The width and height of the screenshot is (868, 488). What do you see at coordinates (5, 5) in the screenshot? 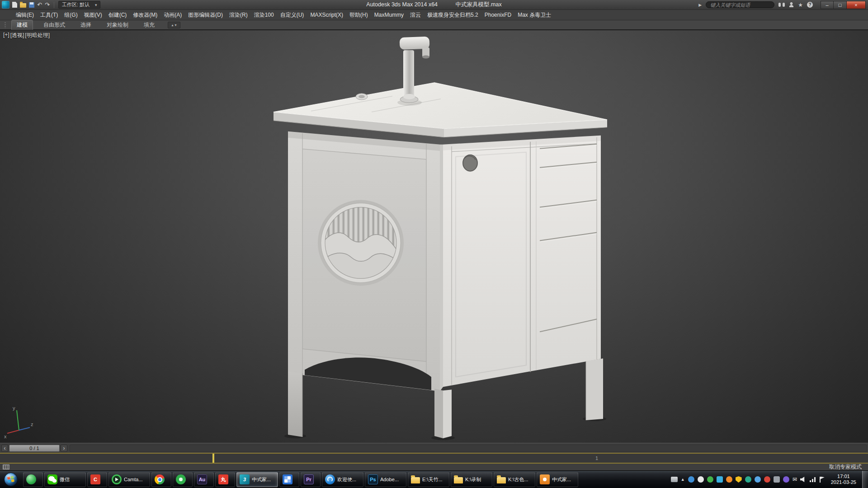
I see `3dsmax-app-icon` at bounding box center [5, 5].